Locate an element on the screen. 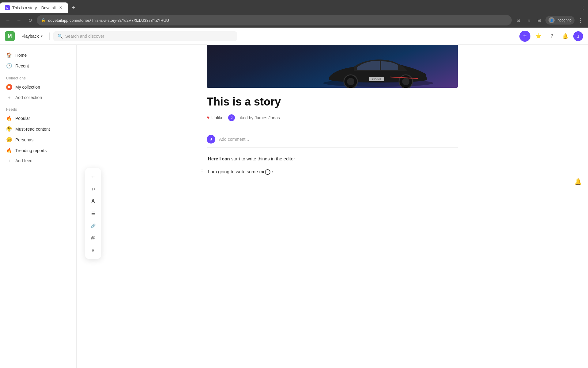 The image size is (588, 368). cursor-indicator is located at coordinates (268, 172).